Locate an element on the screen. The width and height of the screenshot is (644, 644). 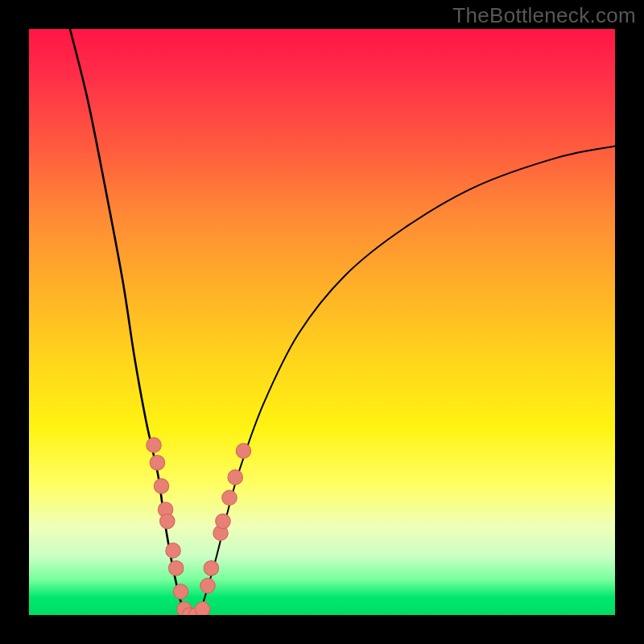
watermark-text: TheBottleneck.com is located at coordinates (544, 16).